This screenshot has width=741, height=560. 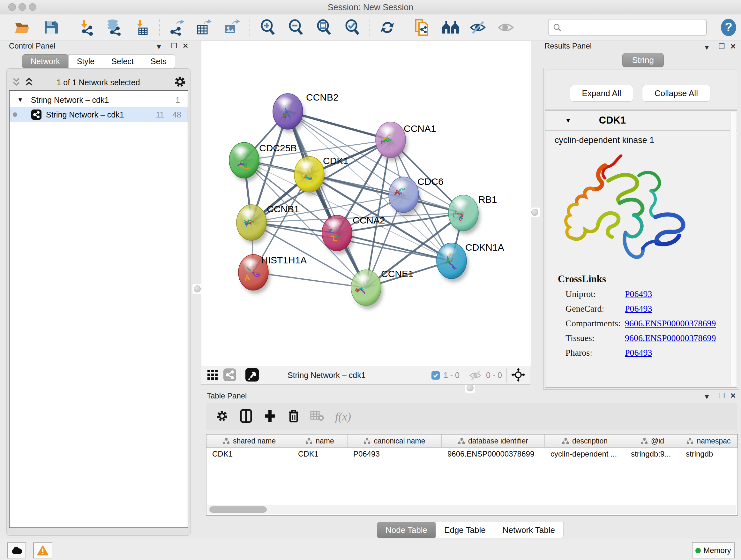 What do you see at coordinates (231, 27) in the screenshot?
I see `export-image-button` at bounding box center [231, 27].